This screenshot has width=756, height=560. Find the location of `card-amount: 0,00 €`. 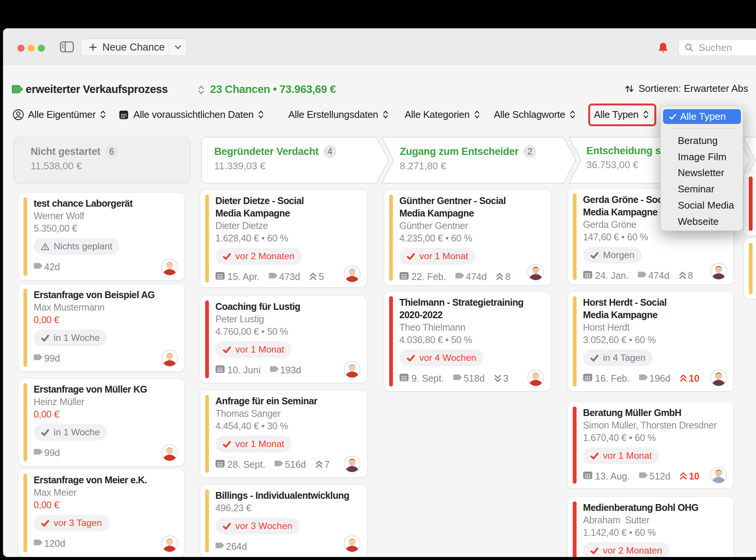

card-amount: 0,00 € is located at coordinates (107, 505).